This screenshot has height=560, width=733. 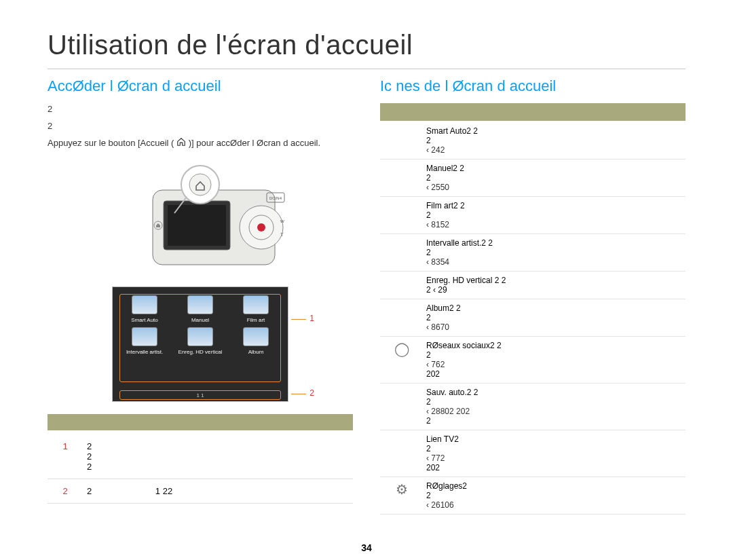 What do you see at coordinates (533, 112) in the screenshot?
I see `icon-table-header` at bounding box center [533, 112].